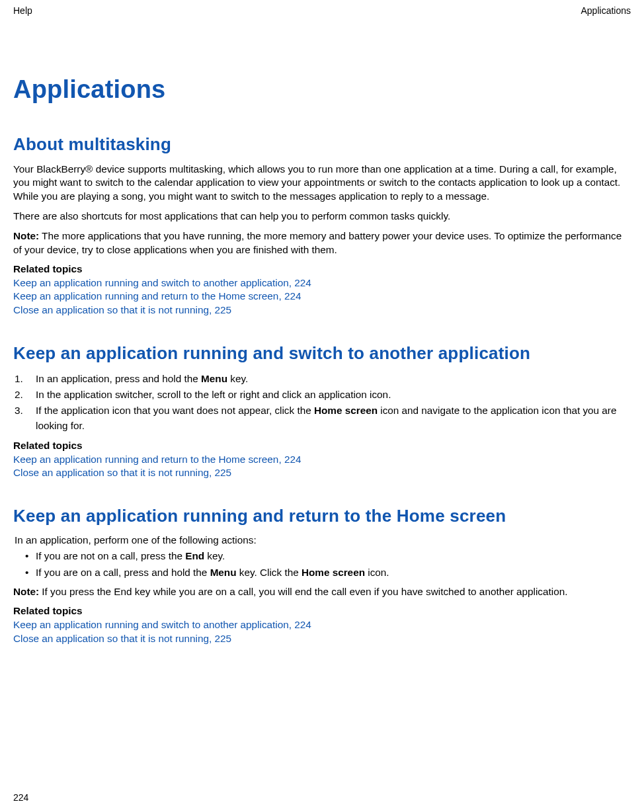 Image resolution: width=644 pixels, height=812 pixels. What do you see at coordinates (322, 353) in the screenshot?
I see `section-heading-switch: Keep an application running and switch t…` at bounding box center [322, 353].